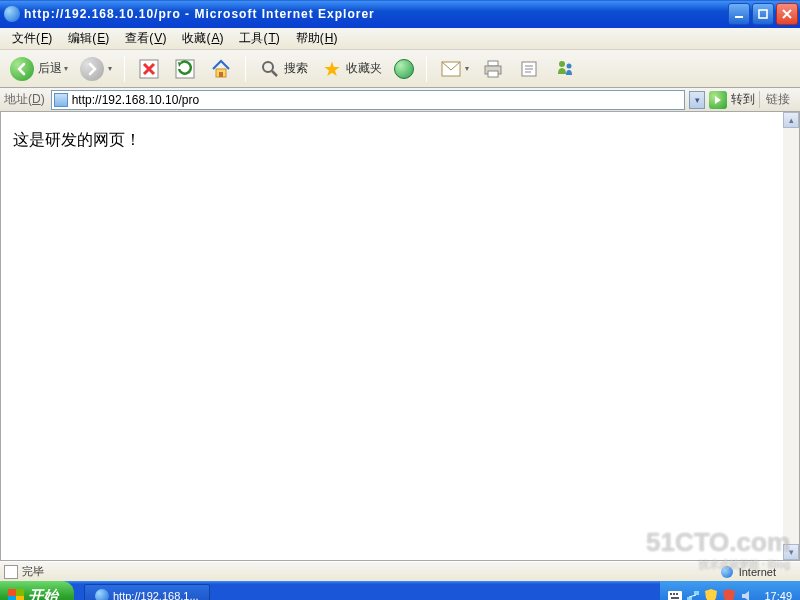 This screenshot has height=600, width=800. I want to click on search-icon, so click(270, 69).